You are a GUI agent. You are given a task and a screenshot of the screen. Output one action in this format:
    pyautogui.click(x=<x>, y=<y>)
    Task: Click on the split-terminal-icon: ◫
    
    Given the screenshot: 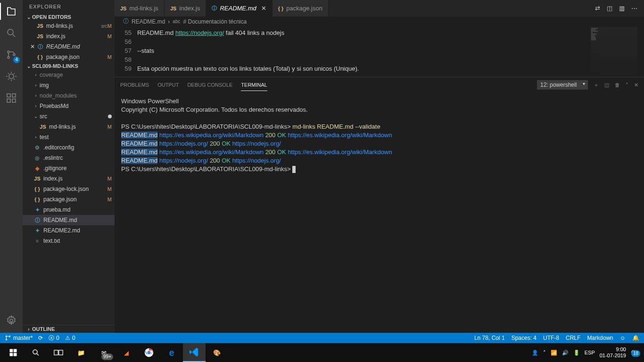 What is the action you would take?
    pyautogui.click(x=607, y=85)
    